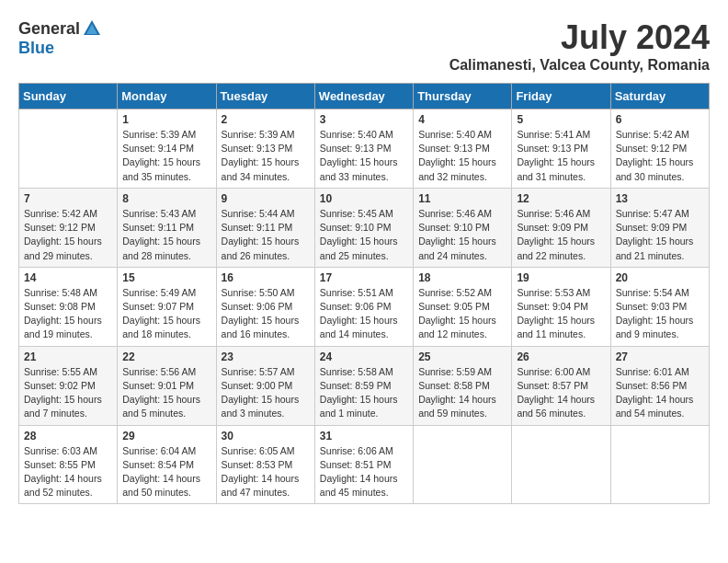 Image resolution: width=728 pixels, height=563 pixels. What do you see at coordinates (92, 29) in the screenshot?
I see `logo-icon` at bounding box center [92, 29].